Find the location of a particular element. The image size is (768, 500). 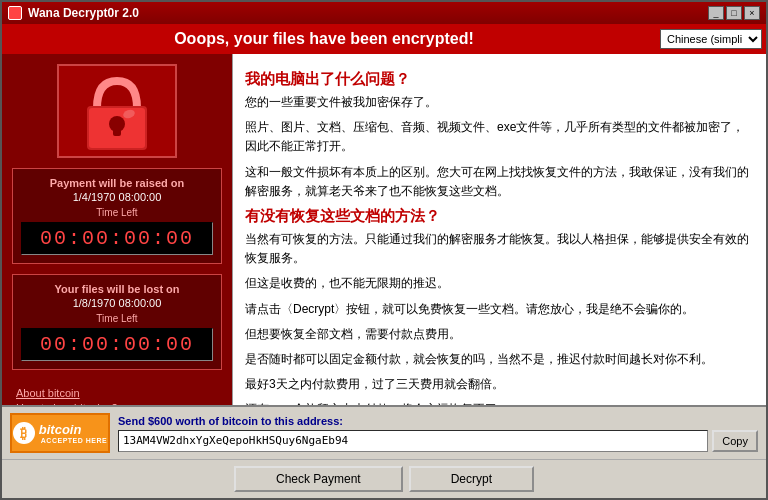

time-left-label-top: Time Left is located at coordinates (117, 212).